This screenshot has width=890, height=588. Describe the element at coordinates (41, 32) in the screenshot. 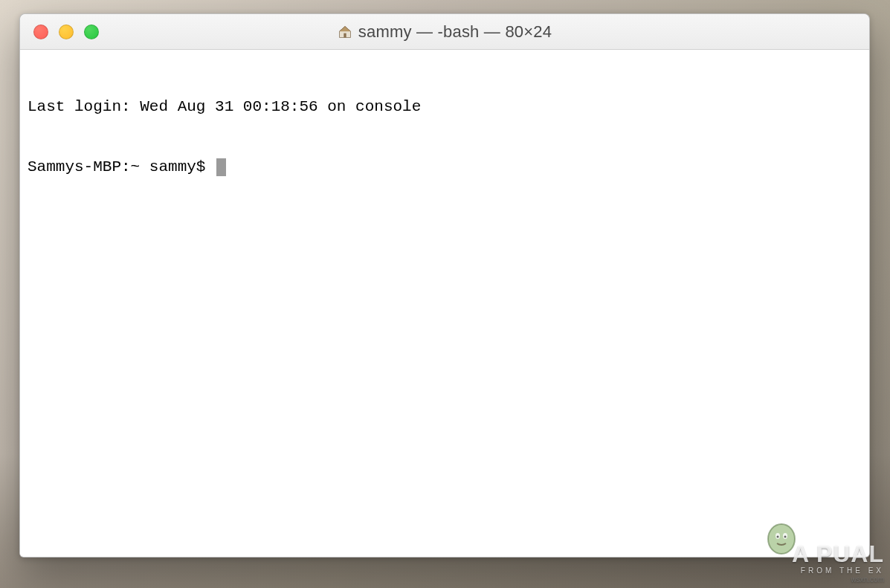

I see `close-button` at that location.